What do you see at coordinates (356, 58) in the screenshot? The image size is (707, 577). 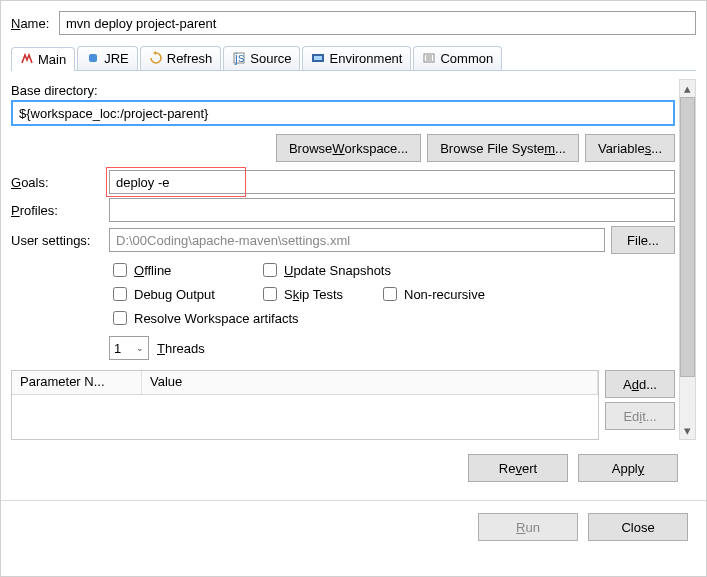 I see `tab-environment: Environment` at bounding box center [356, 58].